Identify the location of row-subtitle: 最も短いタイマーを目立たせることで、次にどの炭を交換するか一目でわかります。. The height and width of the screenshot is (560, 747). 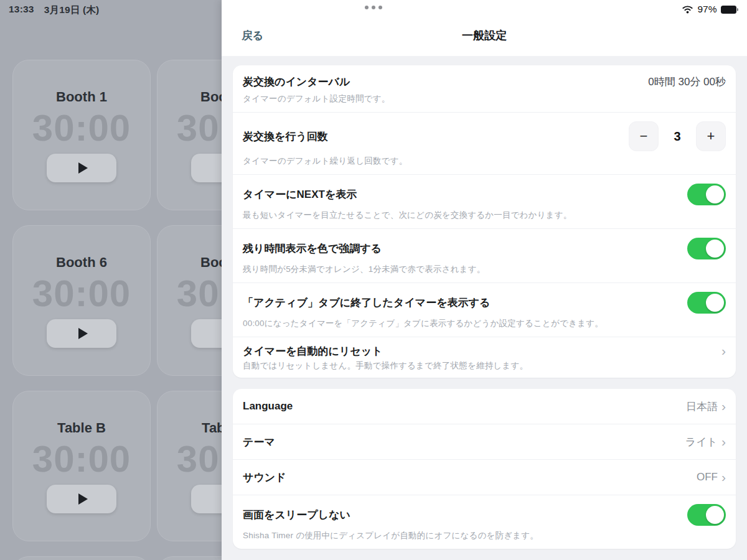
(484, 215).